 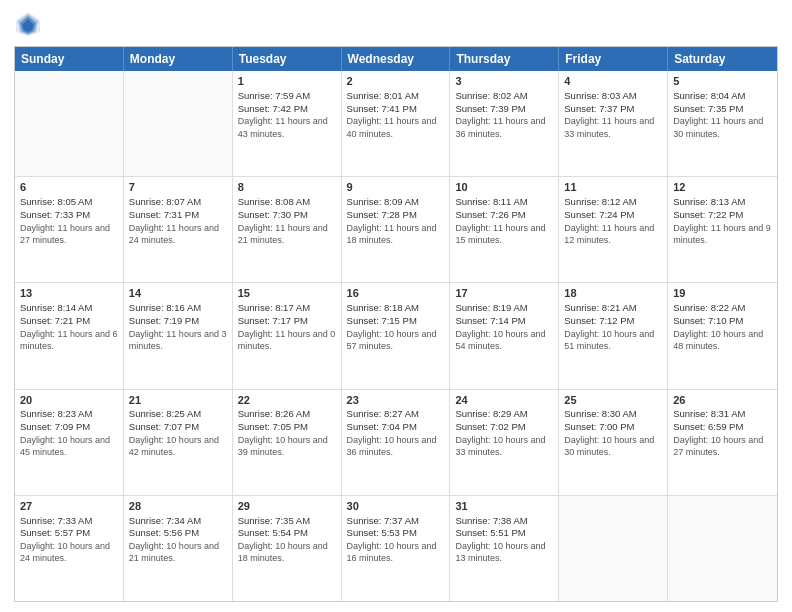 What do you see at coordinates (722, 336) in the screenshot?
I see `calendar-cell: 19Sunrise: 8:22 AMSunset: 7:10 PMDayligh…` at bounding box center [722, 336].